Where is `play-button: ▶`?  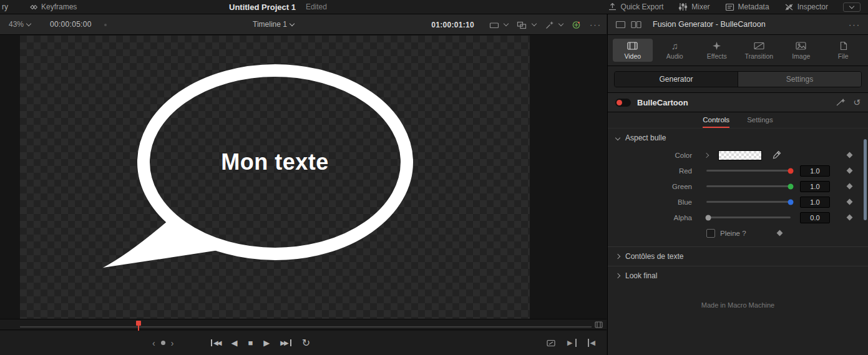
play-button: ▶ is located at coordinates (266, 343).